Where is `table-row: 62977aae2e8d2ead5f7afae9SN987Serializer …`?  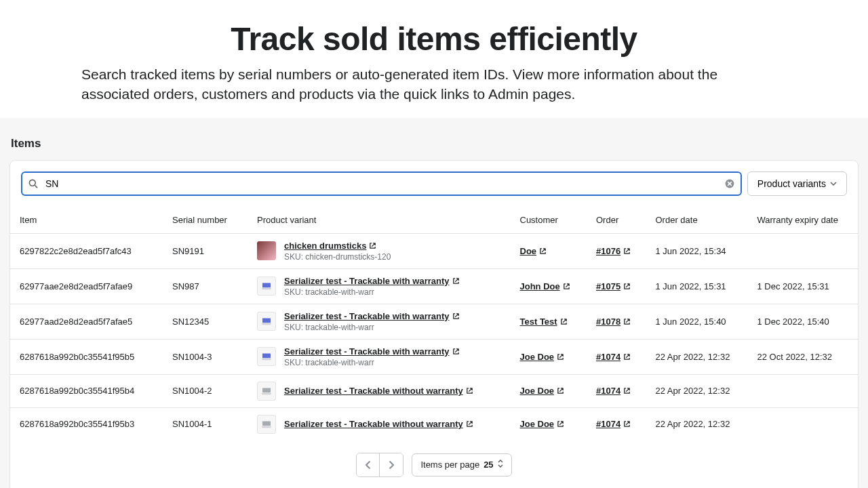
table-row: 62977aae2e8d2ead5f7afae9SN987Serializer … is located at coordinates (434, 286).